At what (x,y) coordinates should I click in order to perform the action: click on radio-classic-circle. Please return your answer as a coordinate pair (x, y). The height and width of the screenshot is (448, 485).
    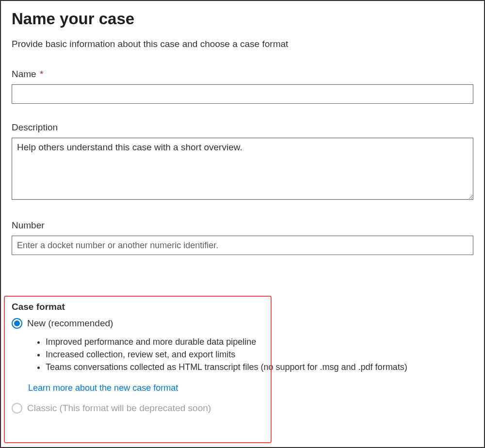
    Looking at the image, I should click on (17, 408).